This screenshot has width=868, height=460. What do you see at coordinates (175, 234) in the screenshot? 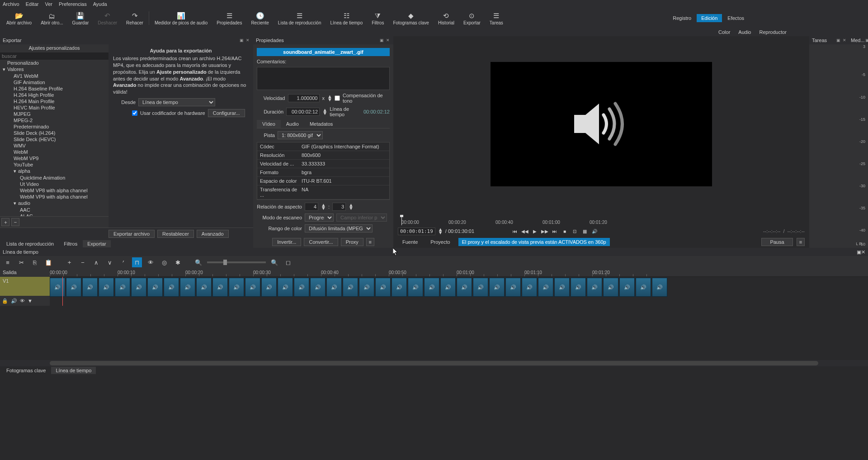
I see `reset-button: Restablecer` at bounding box center [175, 234].